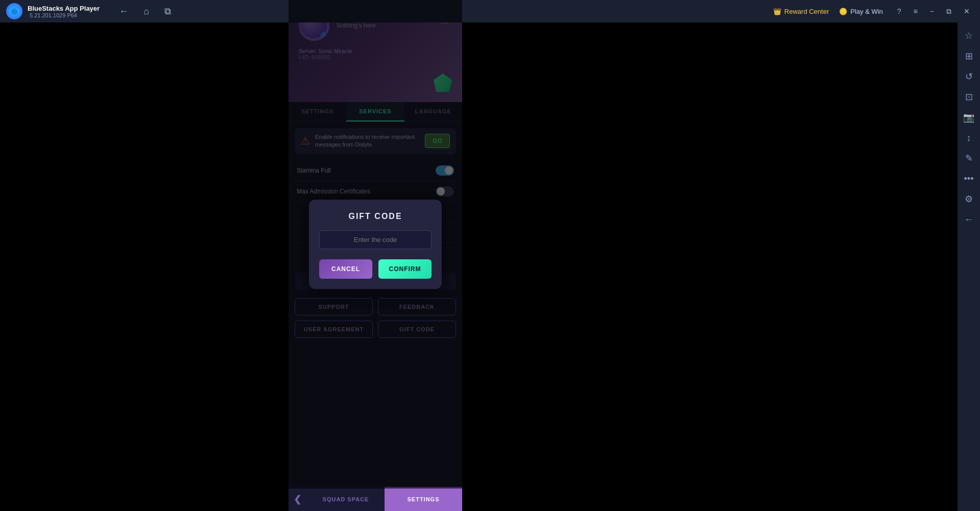  Describe the element at coordinates (969, 138) in the screenshot. I see `sidebar-resize-icon: ↕` at that location.